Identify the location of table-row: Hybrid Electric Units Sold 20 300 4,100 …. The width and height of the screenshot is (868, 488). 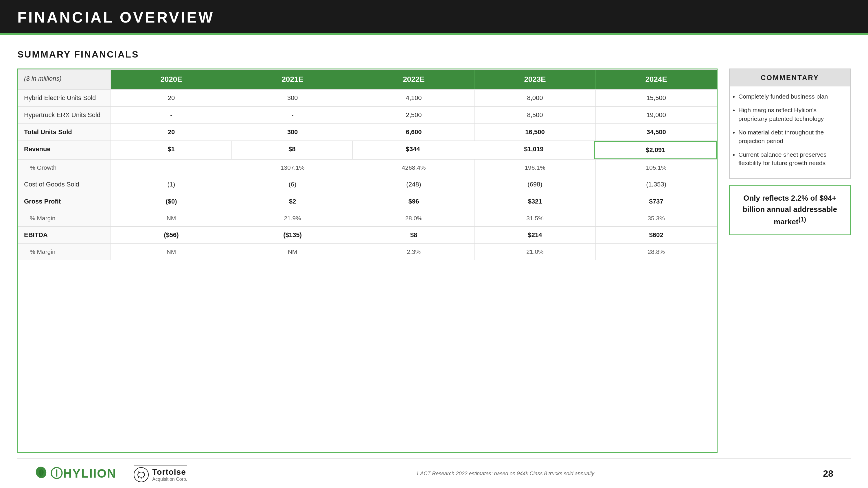
(367, 98).